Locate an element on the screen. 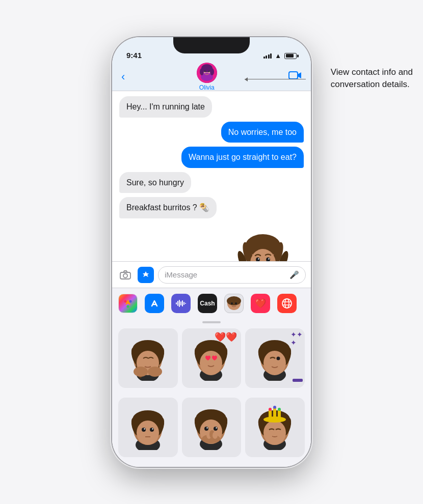 The height and width of the screenshot is (504, 423). memoji-icon is located at coordinates (234, 303).